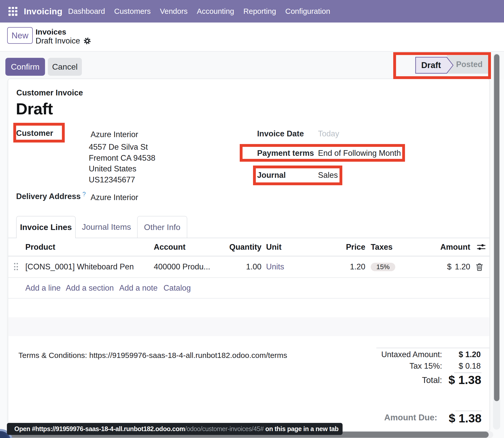 This screenshot has height=438, width=504. Describe the element at coordinates (43, 288) in the screenshot. I see `add-line-link: Add a line` at that location.